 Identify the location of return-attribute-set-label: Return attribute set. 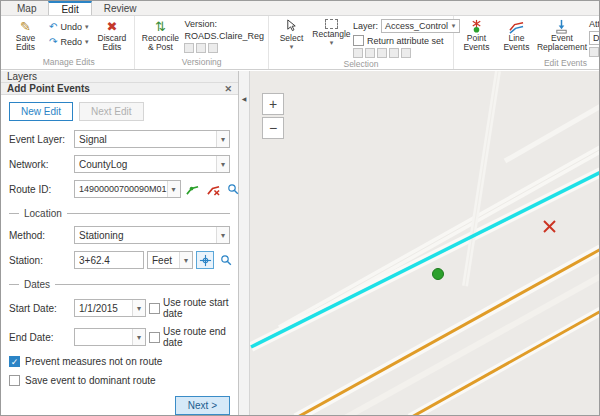
(406, 41).